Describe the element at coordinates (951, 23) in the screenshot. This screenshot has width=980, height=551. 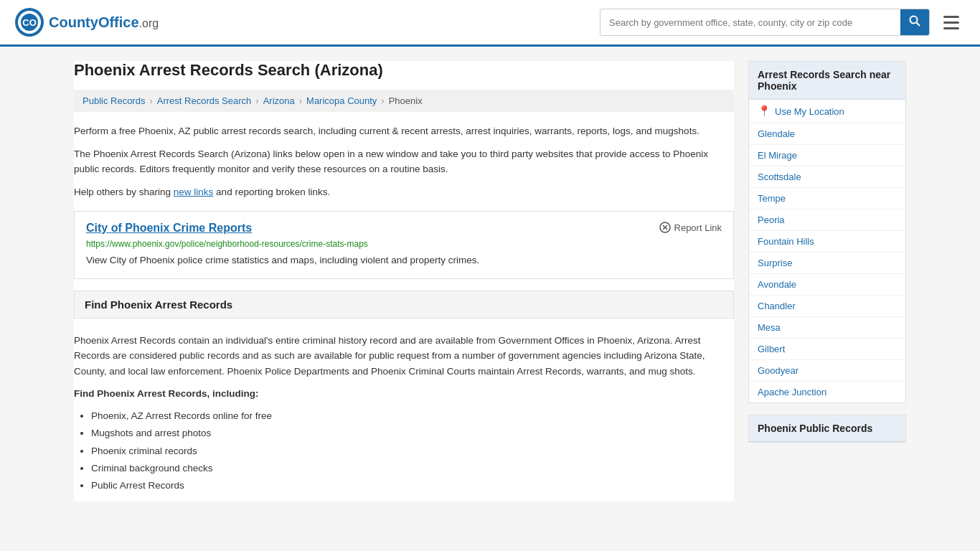
I see `menu-lines-icon` at that location.